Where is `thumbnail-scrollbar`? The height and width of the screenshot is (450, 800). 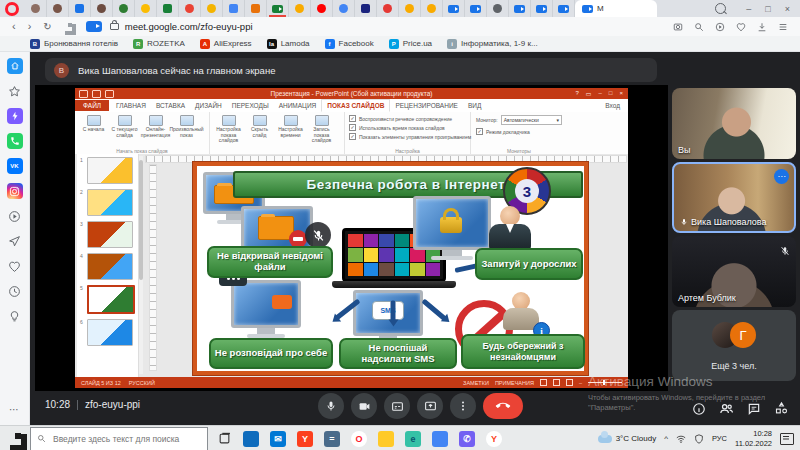
thumbnail-scrollbar is located at coordinates (141, 265).